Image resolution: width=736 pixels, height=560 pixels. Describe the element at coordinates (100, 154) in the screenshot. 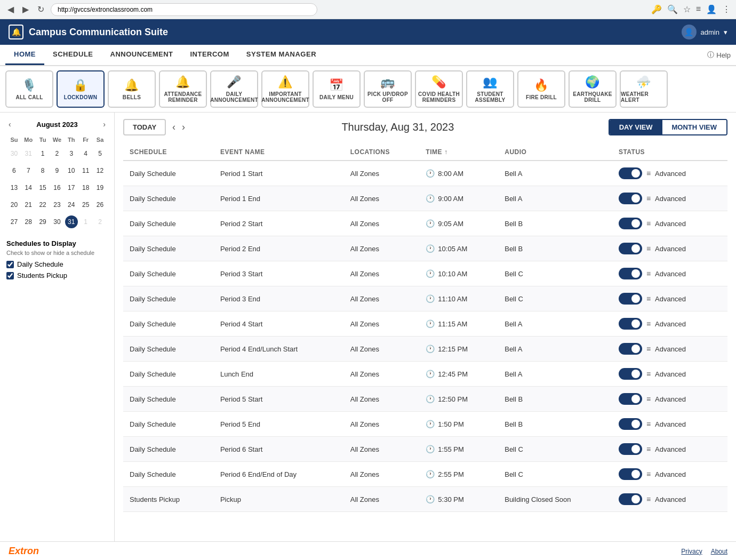

I see `calendar-day: 5` at that location.